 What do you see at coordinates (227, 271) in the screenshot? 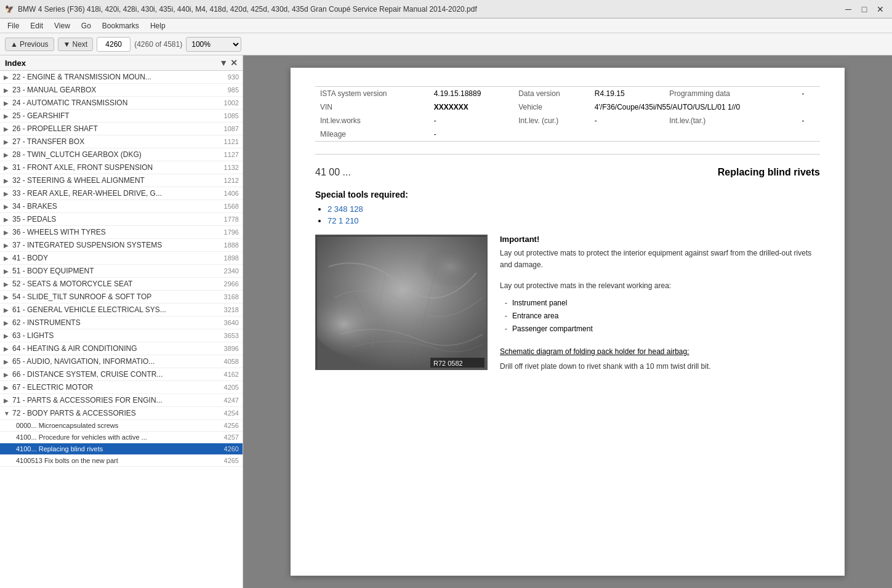
I see `sidebar-page-51: 2340` at bounding box center [227, 271].